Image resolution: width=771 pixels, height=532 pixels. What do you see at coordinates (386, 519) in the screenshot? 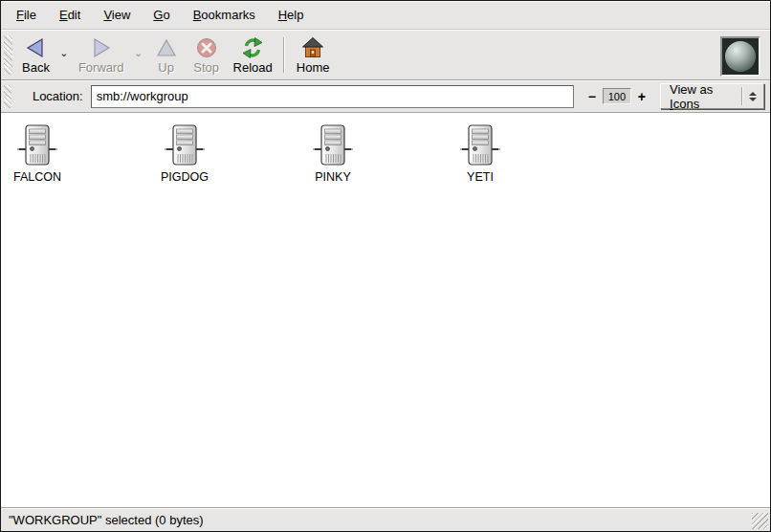
I see `status-bar: "WORKGROUP" selected (0 bytes)` at bounding box center [386, 519].